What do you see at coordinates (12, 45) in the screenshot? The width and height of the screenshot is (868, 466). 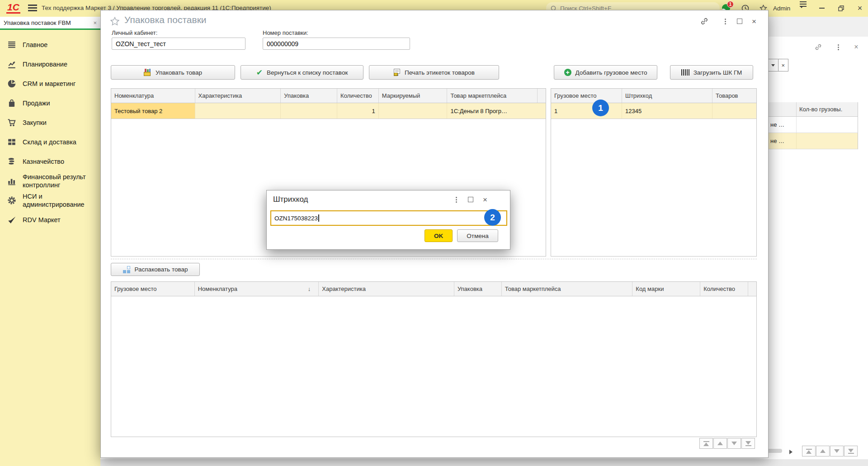 I see `menu-lines-icon` at bounding box center [12, 45].